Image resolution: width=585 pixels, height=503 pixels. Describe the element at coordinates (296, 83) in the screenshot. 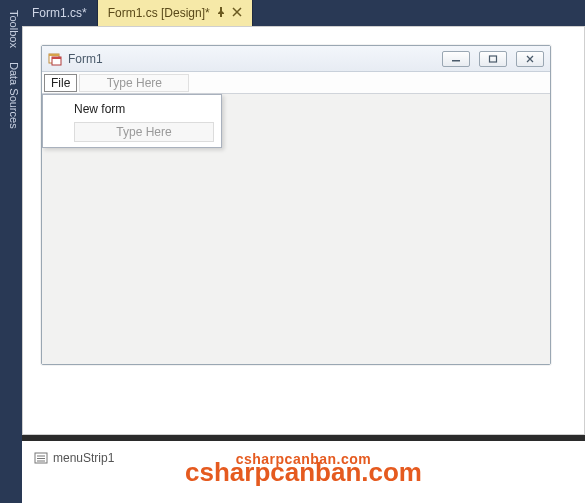

I see `menu-strip: File Type Here` at that location.